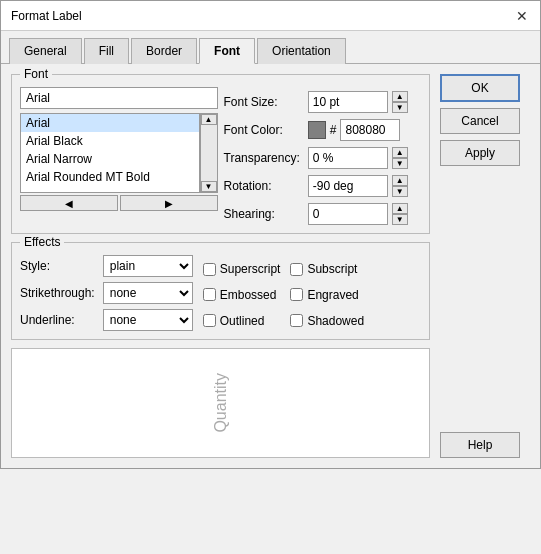 The width and height of the screenshot is (541, 554). I want to click on color-swatch, so click(317, 130).